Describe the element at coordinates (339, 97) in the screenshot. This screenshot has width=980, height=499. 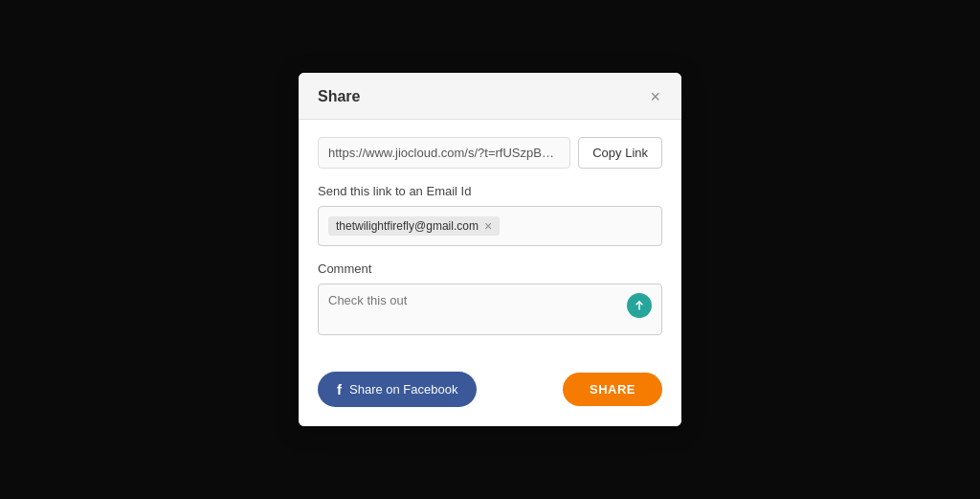
I see `modal-title: Share` at that location.